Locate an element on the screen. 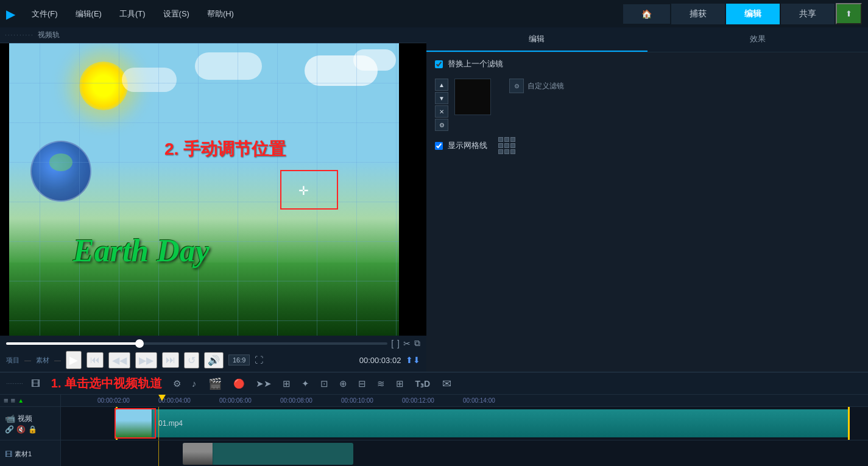 The height and width of the screenshot is (466, 868). copy-icon: ⧉ is located at coordinates (417, 344).